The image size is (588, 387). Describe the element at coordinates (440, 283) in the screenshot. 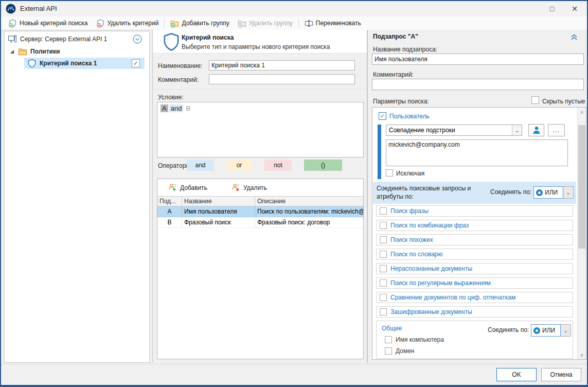

I see `attribute-label: Поиск по регулярным выражениям` at that location.